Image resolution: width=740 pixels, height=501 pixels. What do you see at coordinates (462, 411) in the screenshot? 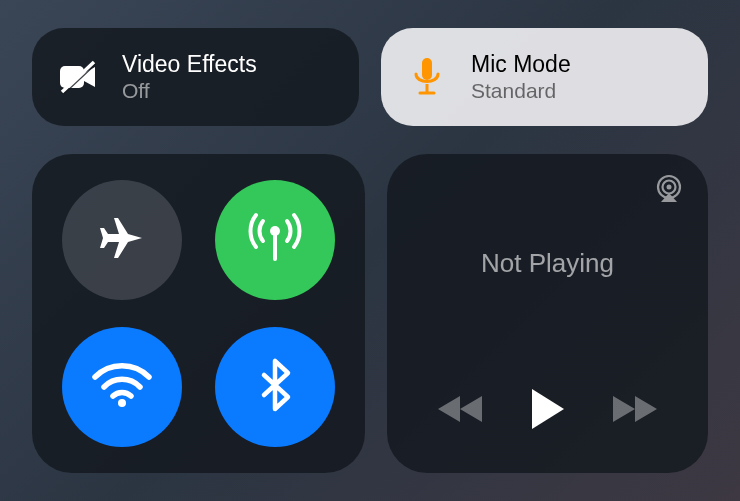
I see `previous-track-button` at bounding box center [462, 411].